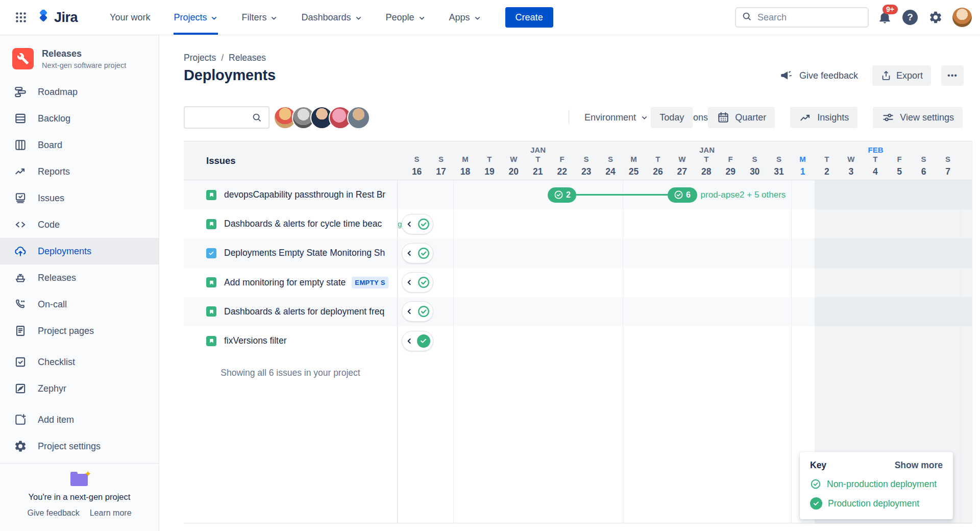 The width and height of the screenshot is (980, 531). What do you see at coordinates (200, 58) in the screenshot?
I see `breadcrumb-projects: Projects` at bounding box center [200, 58].